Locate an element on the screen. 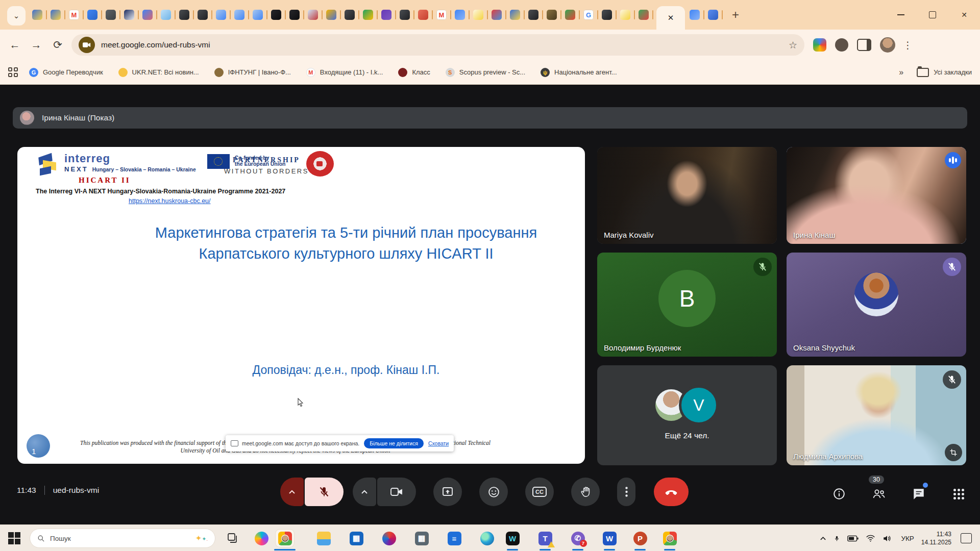  meeting-details-info-icon is located at coordinates (839, 494).